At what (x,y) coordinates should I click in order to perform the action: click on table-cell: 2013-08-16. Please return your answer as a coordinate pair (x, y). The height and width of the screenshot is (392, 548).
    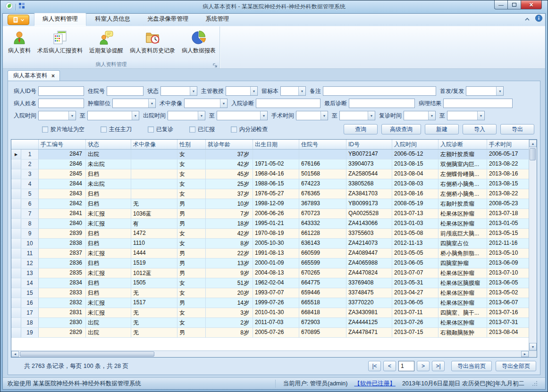
    Looking at the image, I should click on (415, 194).